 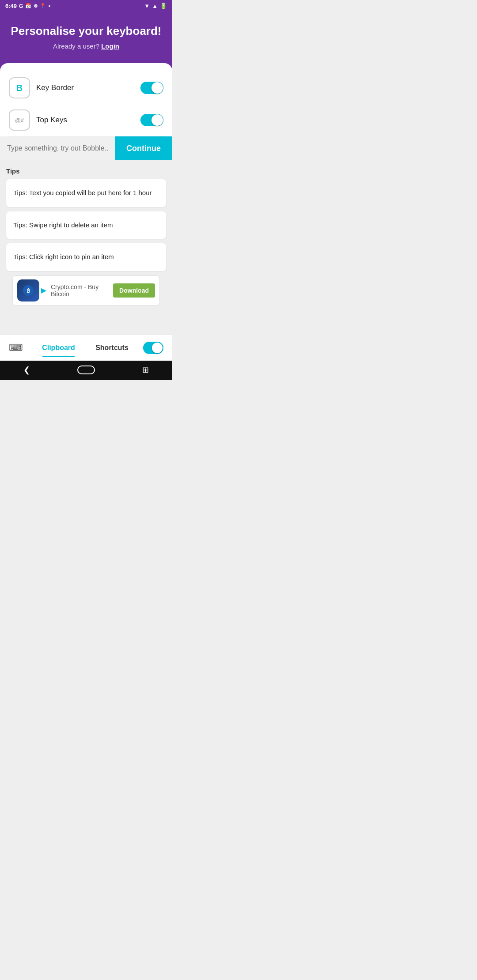 I want to click on x-circle-icon: ⊗, so click(x=35, y=6).